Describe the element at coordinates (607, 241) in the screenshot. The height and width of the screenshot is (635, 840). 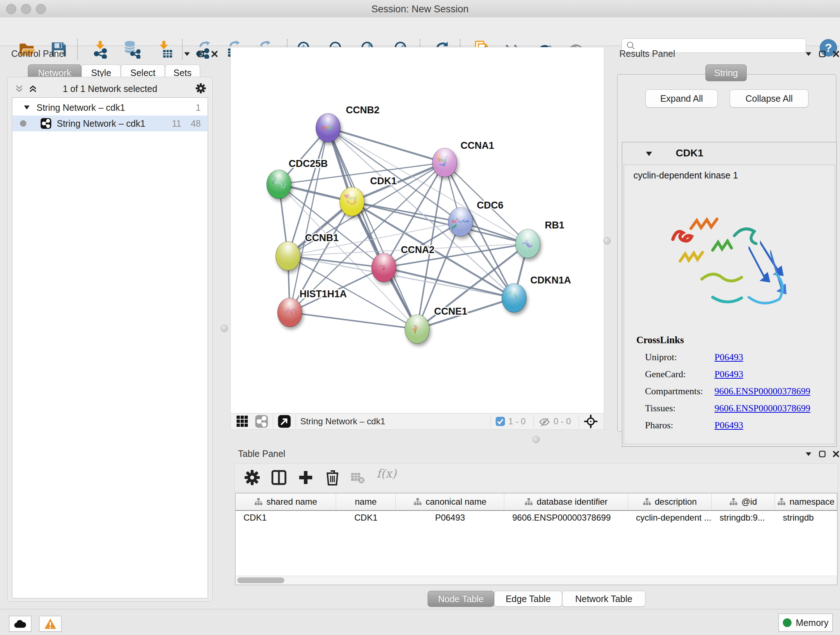
I see `right-splitter-grip` at that location.